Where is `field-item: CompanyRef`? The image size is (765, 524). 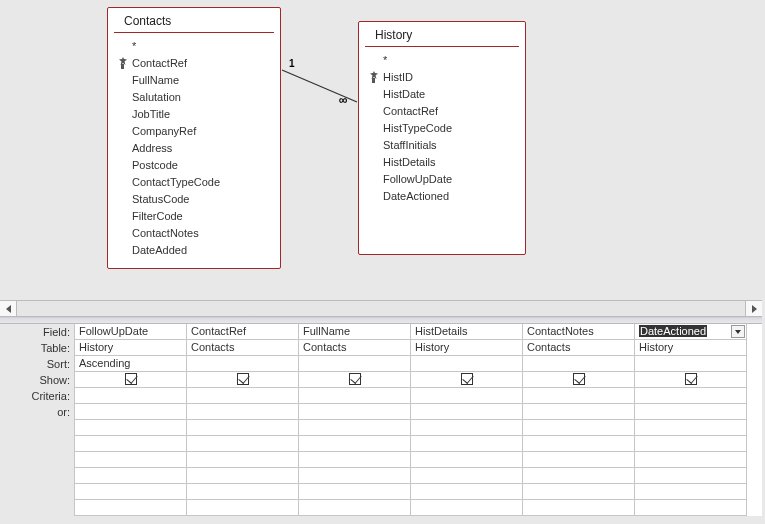
field-item: CompanyRef is located at coordinates (194, 130).